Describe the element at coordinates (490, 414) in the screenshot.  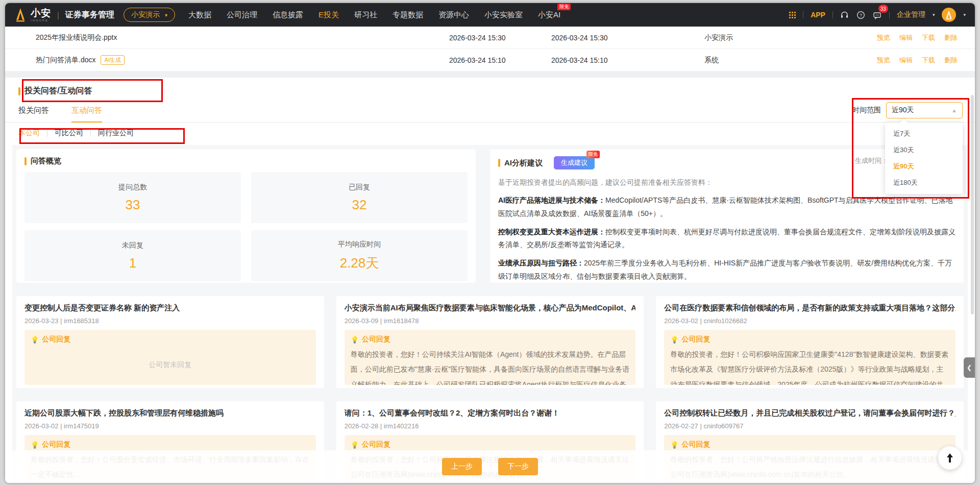
I see `question-title: 请问：1、公司董事会何时改组？2、定增方案何时出台？谢谢！` at that location.